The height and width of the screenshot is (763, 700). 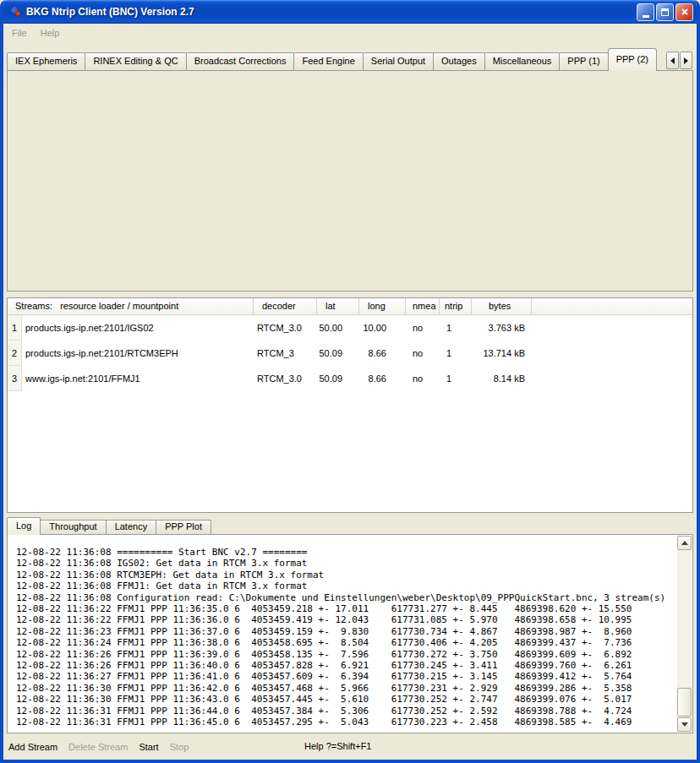 What do you see at coordinates (685, 634) in the screenshot?
I see `log-scrollbar` at bounding box center [685, 634].